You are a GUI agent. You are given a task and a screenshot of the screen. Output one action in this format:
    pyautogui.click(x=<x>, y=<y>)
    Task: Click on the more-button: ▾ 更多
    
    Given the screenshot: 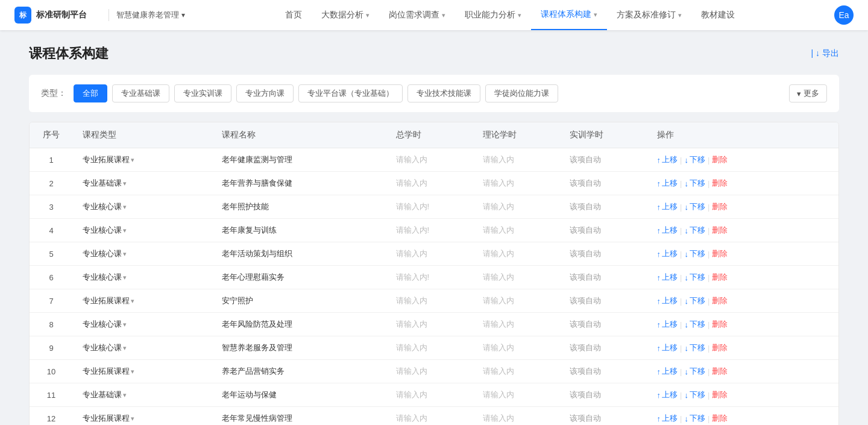 What is the action you would take?
    pyautogui.click(x=808, y=93)
    